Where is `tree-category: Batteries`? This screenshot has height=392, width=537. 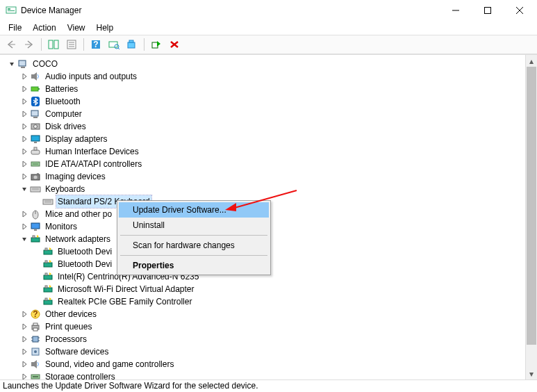
tree-category: Batteries is located at coordinates (271, 89).